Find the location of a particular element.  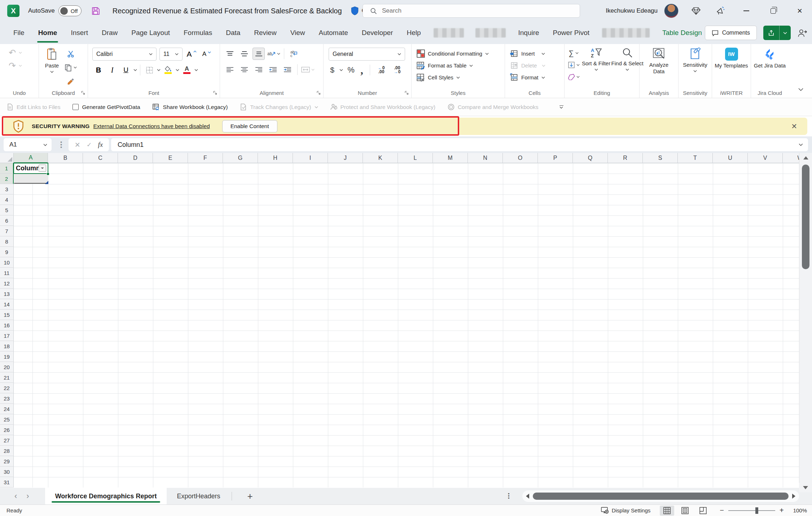

row-header-20: 20 is located at coordinates (7, 367).